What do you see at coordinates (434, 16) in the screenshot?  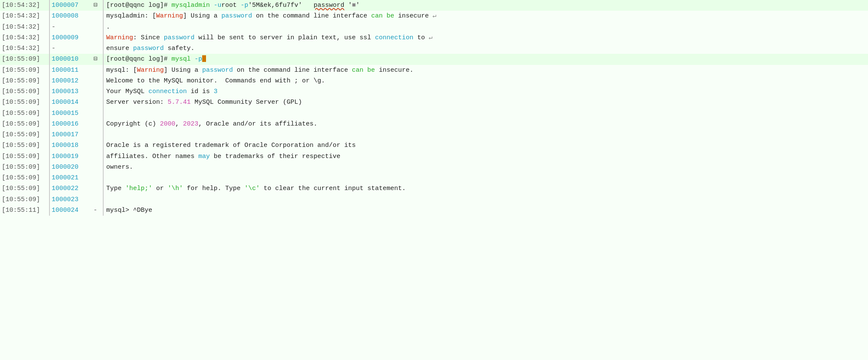 I see `terminal-row: [10:54:32]1000008mysqladmin: [Warning] U…` at bounding box center [434, 16].